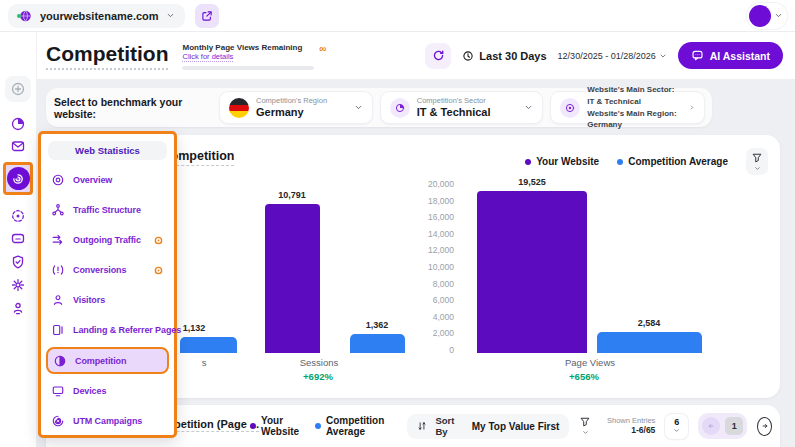 This screenshot has height=447, width=795. What do you see at coordinates (100, 270) in the screenshot?
I see `menu-item-label: Conversions` at bounding box center [100, 270].